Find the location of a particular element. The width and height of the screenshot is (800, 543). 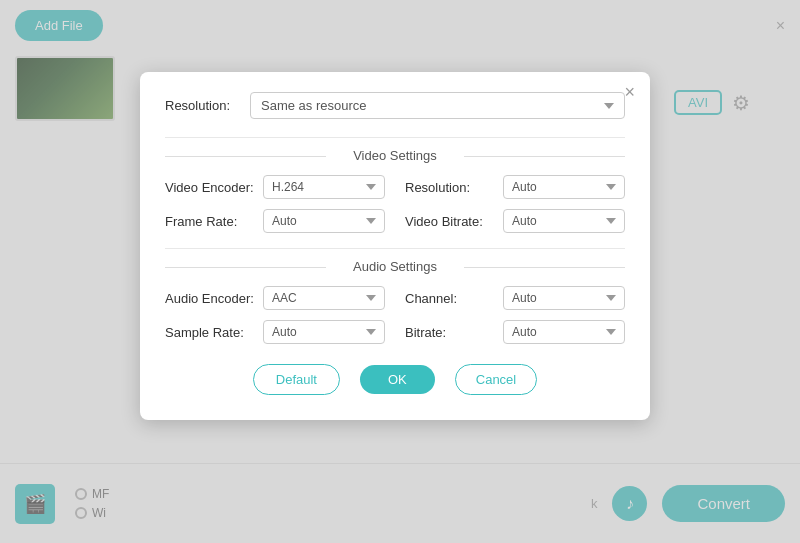

modal-close-button: × is located at coordinates (630, 92).